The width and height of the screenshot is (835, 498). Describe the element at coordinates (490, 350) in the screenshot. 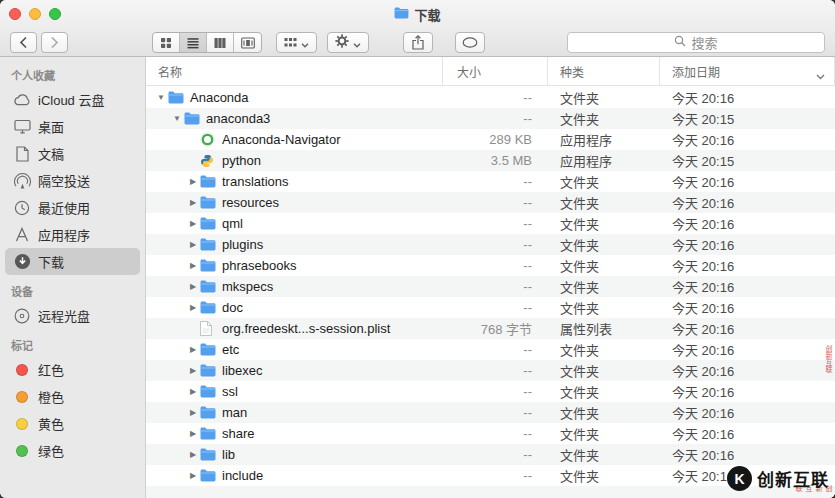

I see `file-row: ▶etc--文件夹今天 20:16` at that location.